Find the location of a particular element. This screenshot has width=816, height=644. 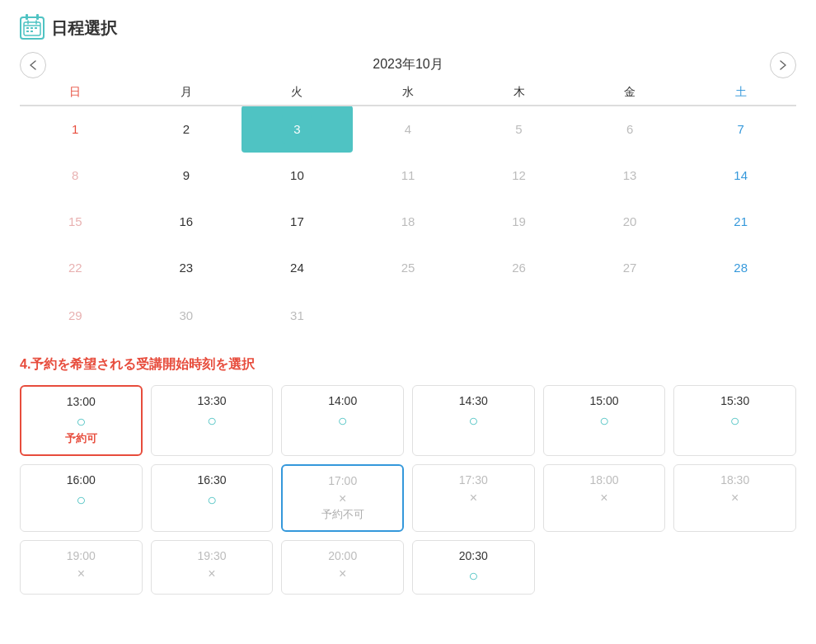

calendar-day-11: 11 is located at coordinates (409, 176).